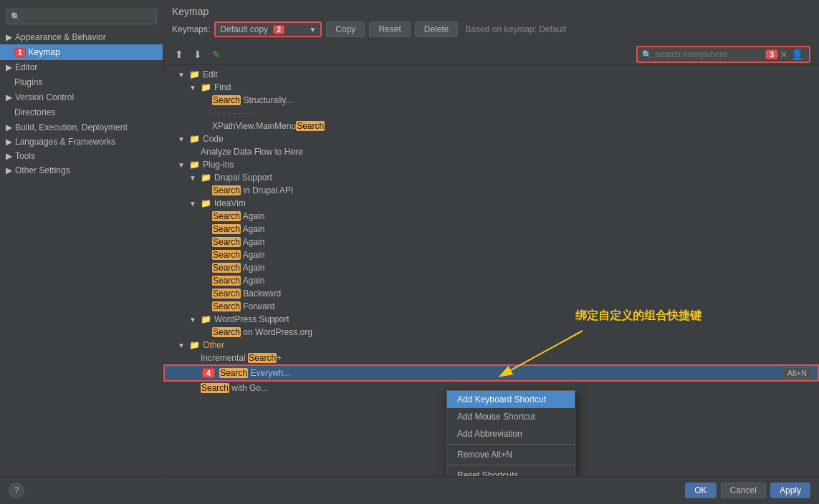 This screenshot has width=819, height=504. I want to click on sidebar-item-directories: Directories, so click(82, 112).